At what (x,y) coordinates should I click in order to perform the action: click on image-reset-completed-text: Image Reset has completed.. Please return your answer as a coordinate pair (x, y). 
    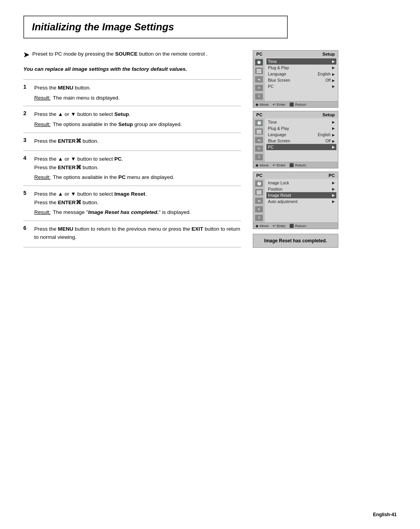
    Looking at the image, I should click on (296, 241).